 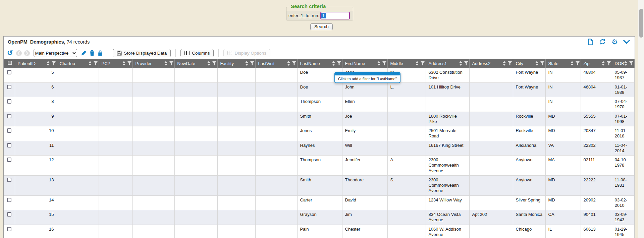 I want to click on nav-forward-icon: ❯, so click(x=27, y=53).